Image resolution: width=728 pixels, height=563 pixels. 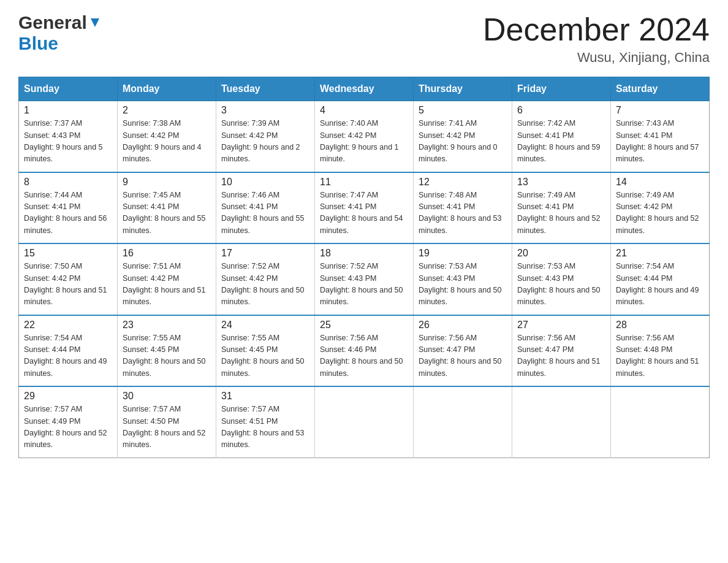 What do you see at coordinates (69, 209) in the screenshot?
I see `calendar-cell: 8Sunrise: 7:44 AMSunset: 4:41 PMDaylight…` at bounding box center [69, 209].